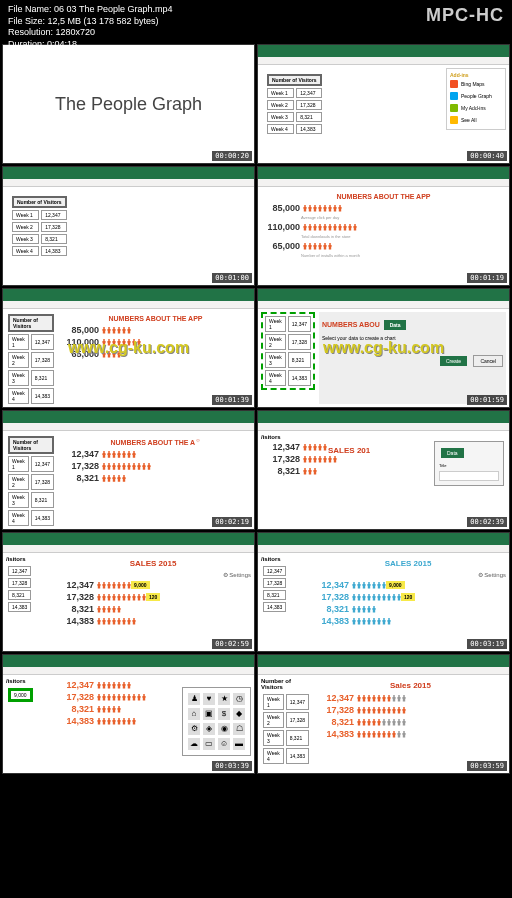  I want to click on bag-icon: ▣, so click(209, 714).